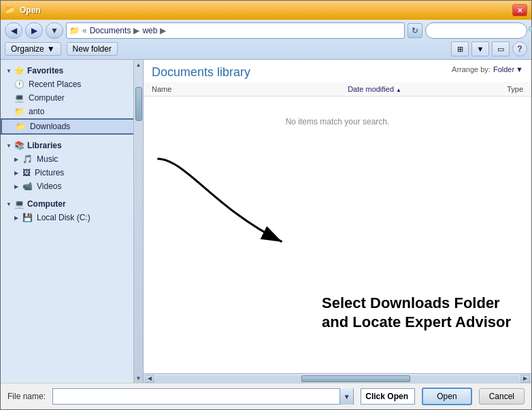 This screenshot has width=532, height=410. What do you see at coordinates (530, 31) in the screenshot?
I see `search-icon: 🔍` at bounding box center [530, 31].